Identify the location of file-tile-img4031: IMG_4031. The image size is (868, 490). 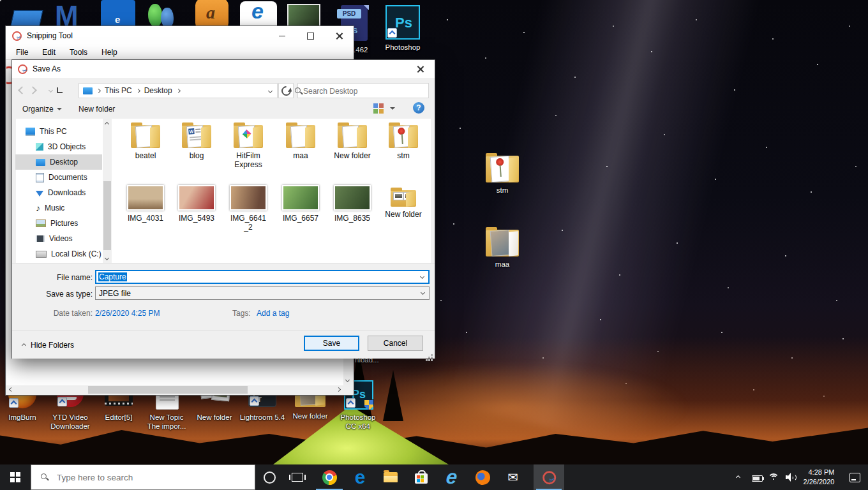
(146, 204).